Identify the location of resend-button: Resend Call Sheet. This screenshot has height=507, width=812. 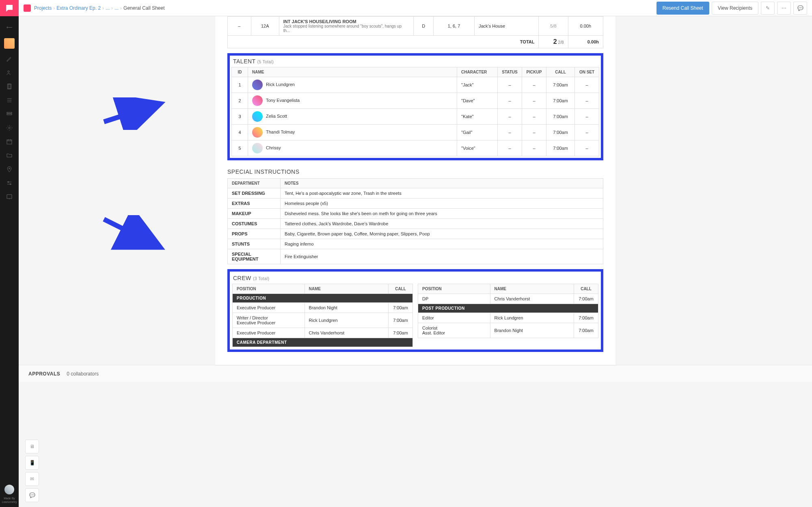
(683, 8).